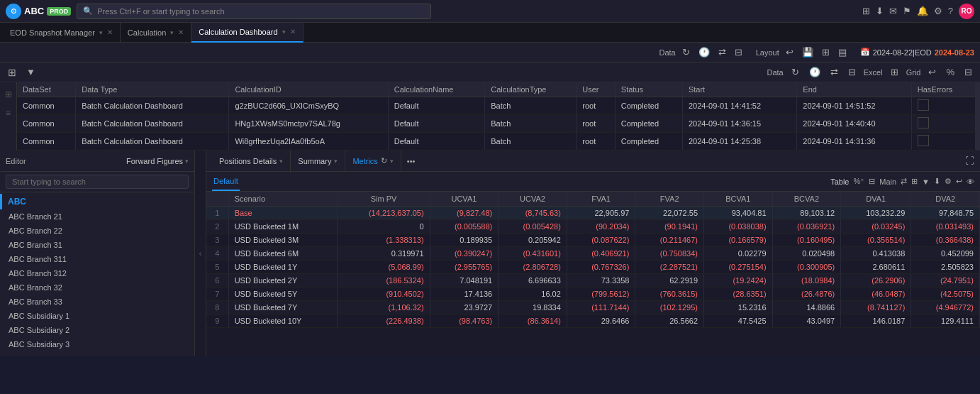 The width and height of the screenshot is (980, 394). What do you see at coordinates (293, 31) in the screenshot?
I see `tab-dashboard-close: ✕` at bounding box center [293, 31].